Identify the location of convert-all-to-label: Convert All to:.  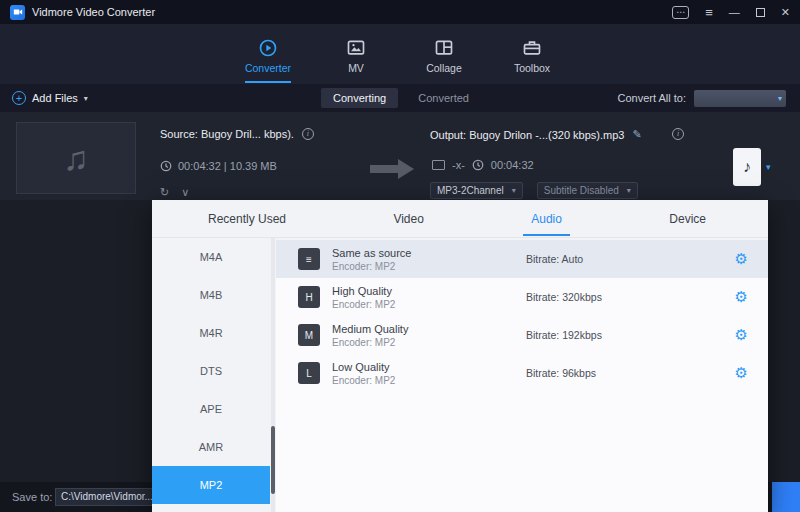
(652, 98).